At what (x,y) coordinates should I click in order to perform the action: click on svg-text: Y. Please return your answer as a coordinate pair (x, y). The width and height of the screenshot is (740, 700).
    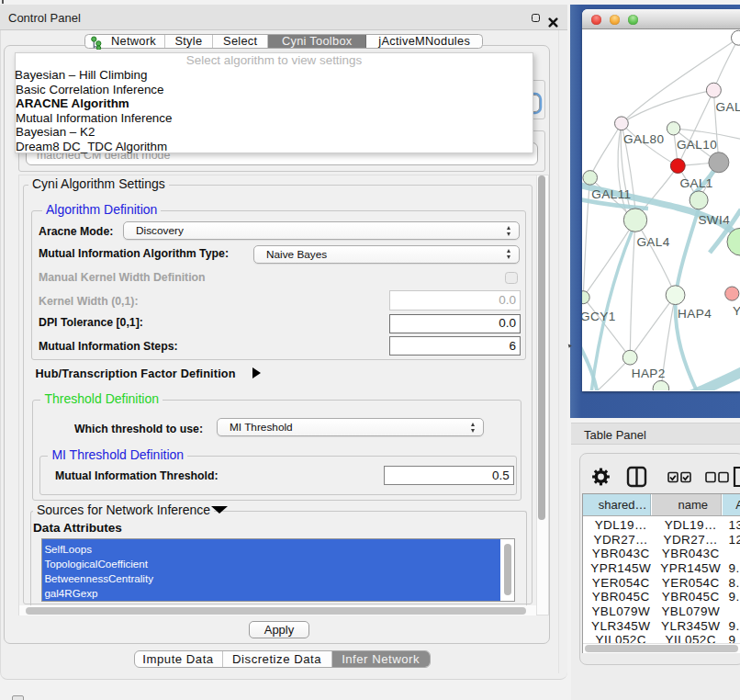
    Looking at the image, I should click on (736, 310).